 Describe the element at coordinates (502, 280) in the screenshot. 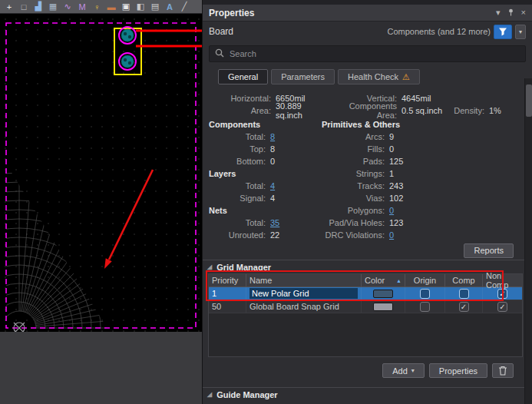

I see `column-header-noncomp: Non Comp` at that location.